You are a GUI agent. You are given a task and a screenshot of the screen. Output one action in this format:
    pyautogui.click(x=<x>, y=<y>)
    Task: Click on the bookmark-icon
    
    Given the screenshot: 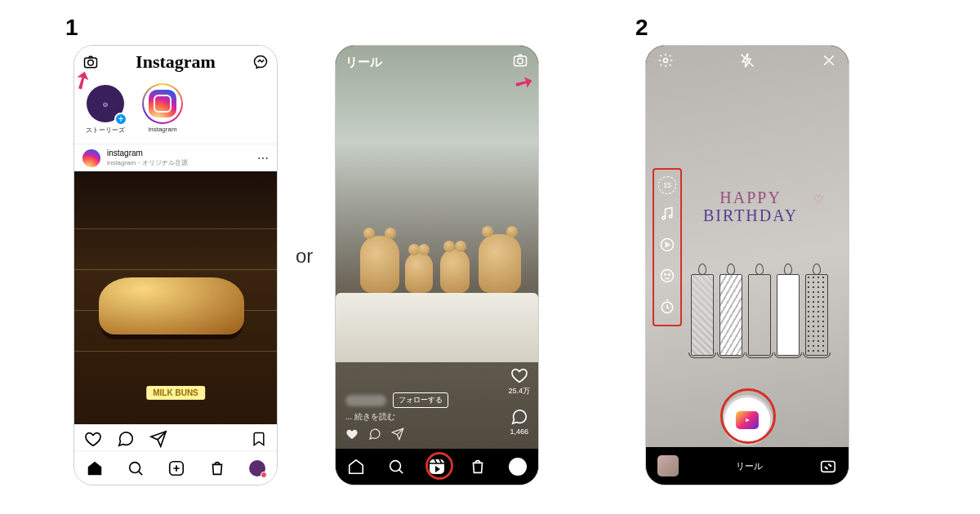 What is the action you would take?
    pyautogui.click(x=259, y=439)
    